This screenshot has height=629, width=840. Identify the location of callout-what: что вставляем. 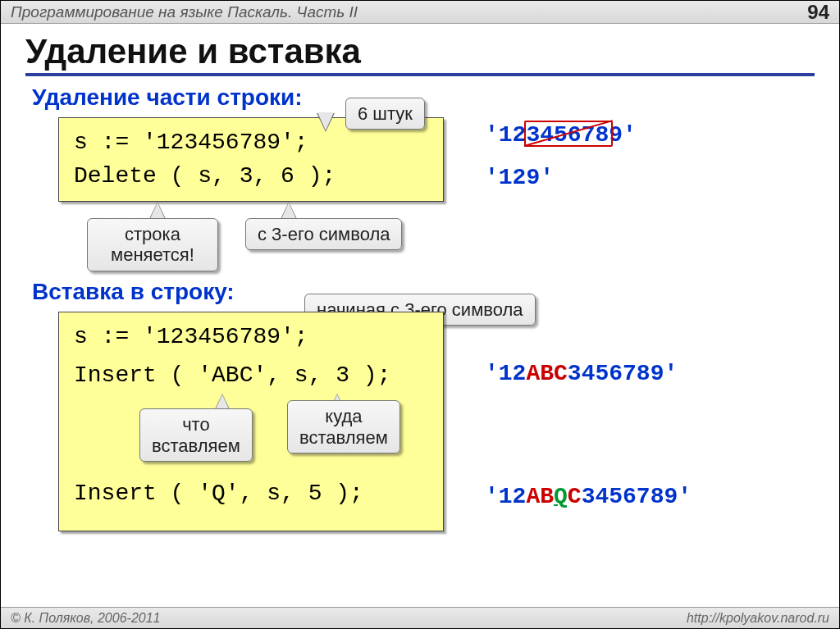
(196, 435).